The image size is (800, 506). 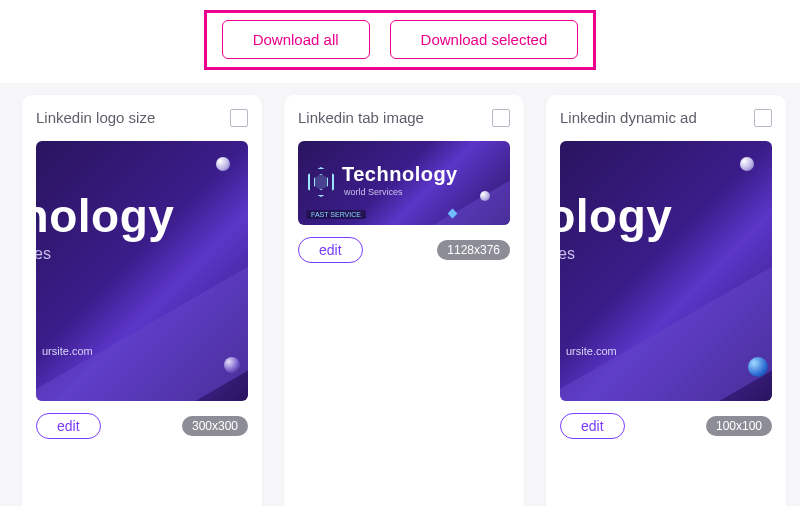 I want to click on download-selected-button: Download selected, so click(x=484, y=40).